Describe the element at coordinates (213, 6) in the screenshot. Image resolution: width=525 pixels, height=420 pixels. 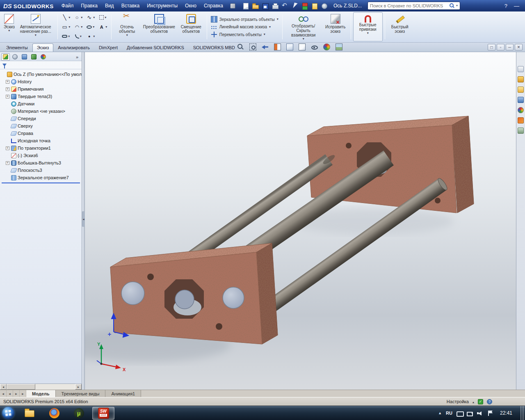
I see `menu-item: Справка` at that location.